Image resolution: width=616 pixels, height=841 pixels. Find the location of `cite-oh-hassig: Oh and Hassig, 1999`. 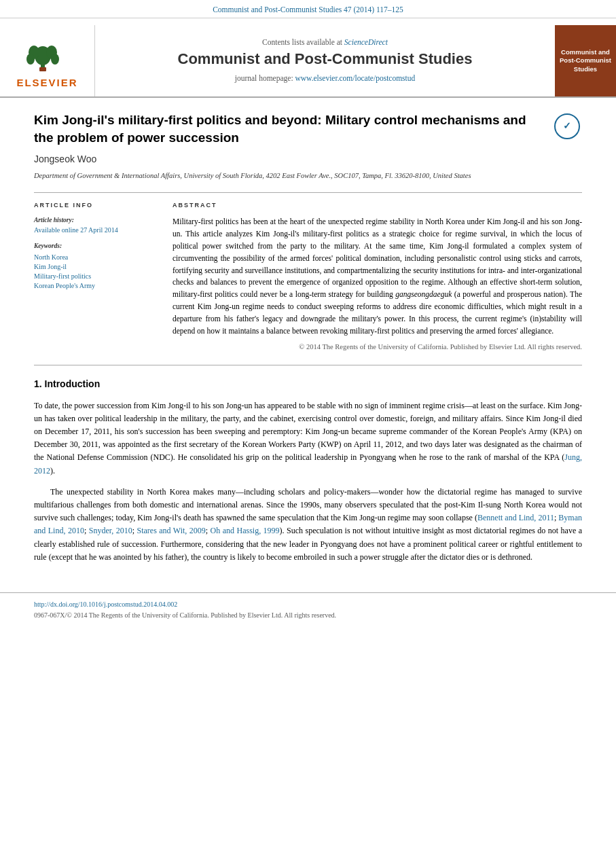

cite-oh-hassig: Oh and Hassig, 1999 is located at coordinates (245, 531).